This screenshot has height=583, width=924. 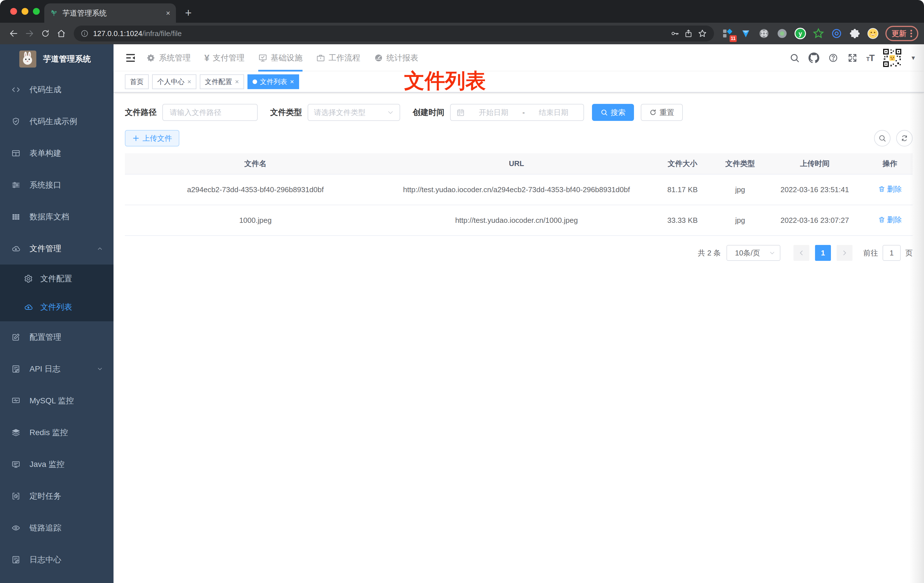 What do you see at coordinates (130, 58) in the screenshot?
I see `sidebar-collapse-button` at bounding box center [130, 58].